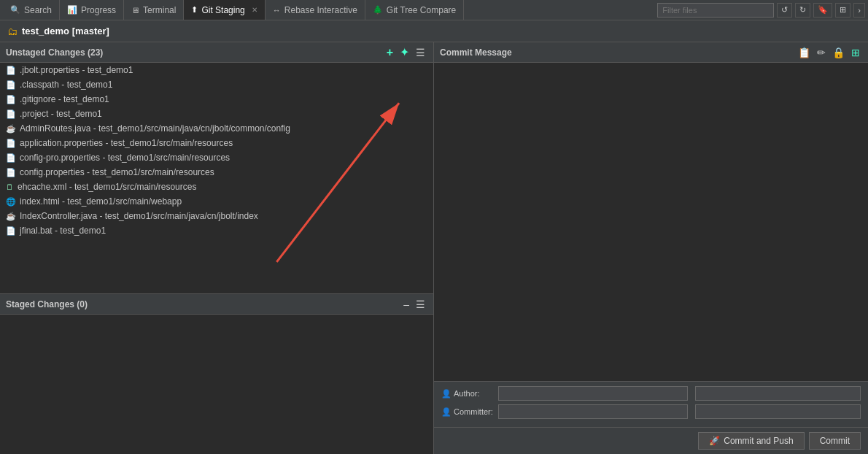  I want to click on unstaged-options-button: ☰, so click(420, 53).